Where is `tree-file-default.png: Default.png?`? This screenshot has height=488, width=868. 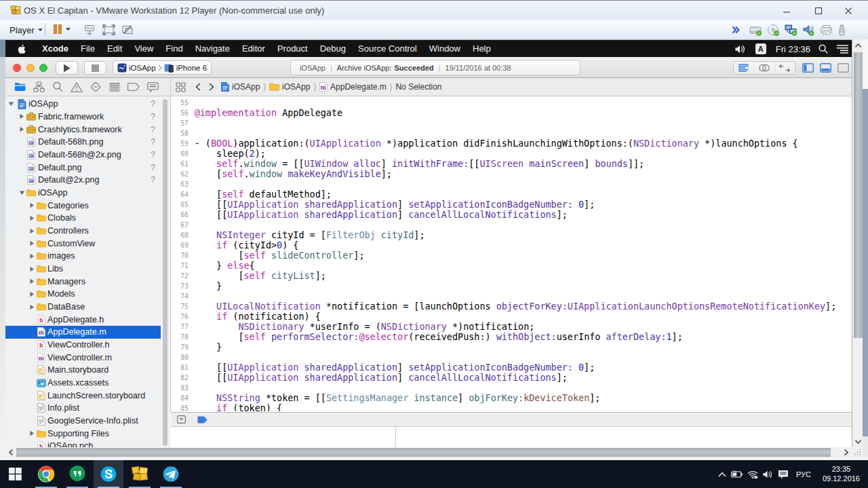 tree-file-default.png: Default.png? is located at coordinates (83, 167).